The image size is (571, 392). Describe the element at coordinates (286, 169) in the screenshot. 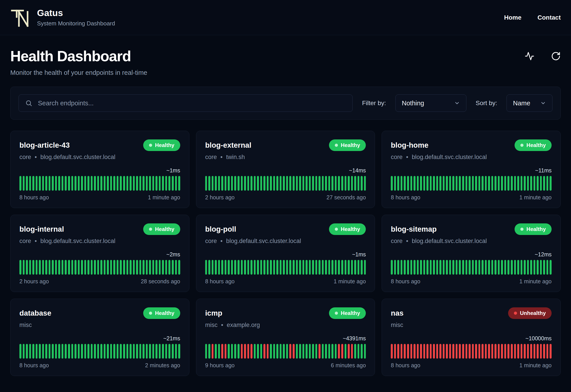

I see `endpoint-card: blog-external Healthy core • twin.sh ~14…` at that location.